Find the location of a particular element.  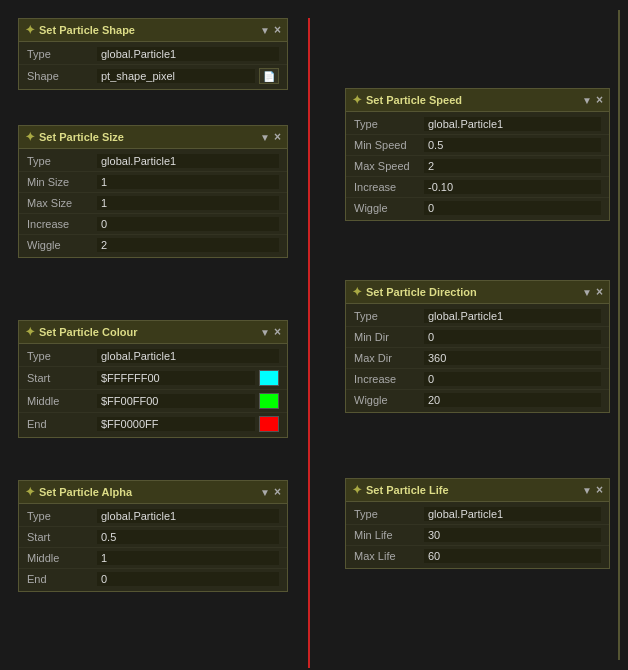

min-speed-value: 0.5 is located at coordinates (512, 145).